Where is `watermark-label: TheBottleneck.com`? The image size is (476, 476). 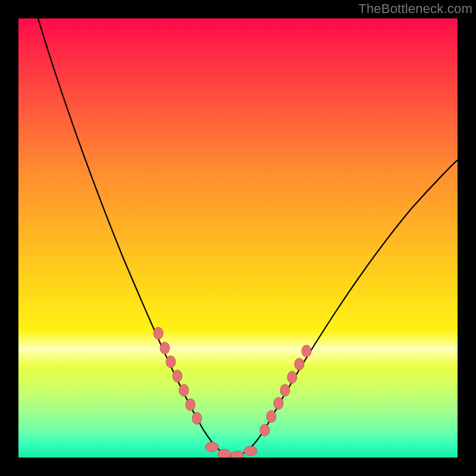
watermark-label: TheBottleneck.com is located at coordinates (415, 9).